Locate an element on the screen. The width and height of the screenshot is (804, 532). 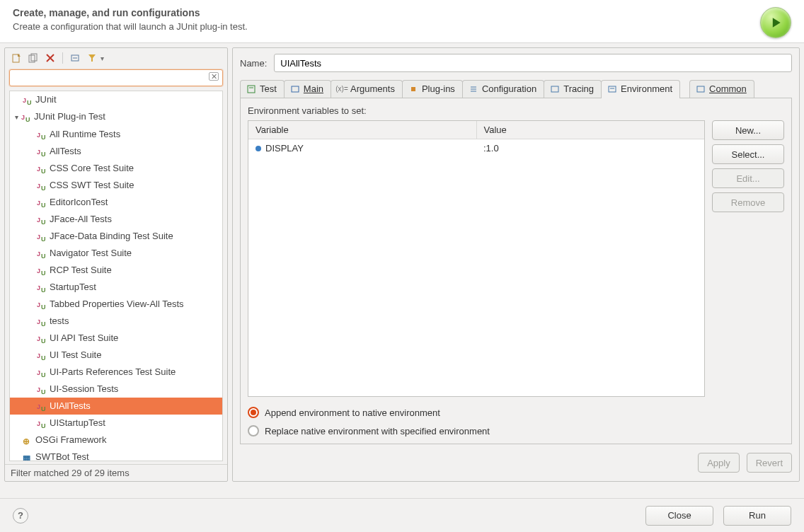
tree-item: JFace-Data Binding Test Suite is located at coordinates (116, 236).